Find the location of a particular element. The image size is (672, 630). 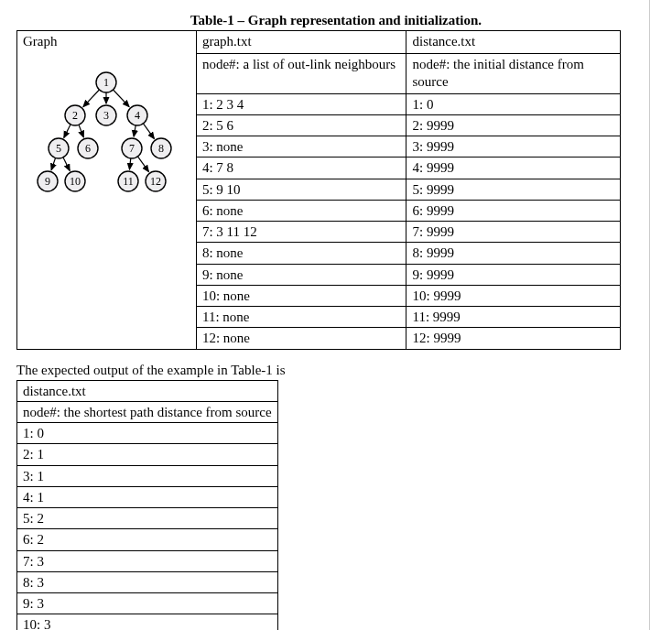

graph-node-label: 10 is located at coordinates (75, 181).